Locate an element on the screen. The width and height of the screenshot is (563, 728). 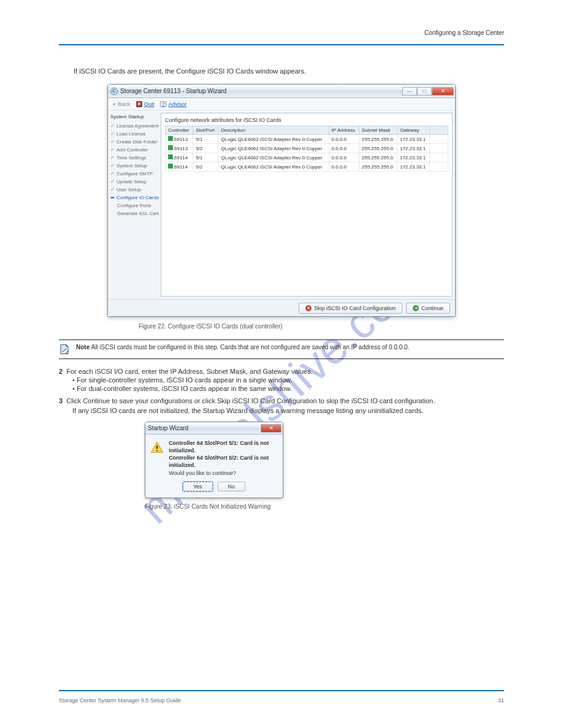
note-icon is located at coordinates (64, 349).